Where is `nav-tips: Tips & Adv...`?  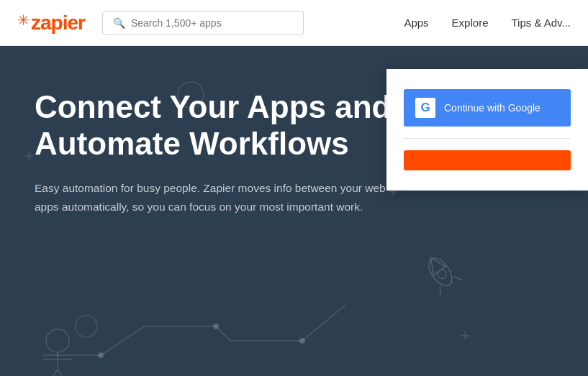
nav-tips: Tips & Adv... is located at coordinates (541, 23).